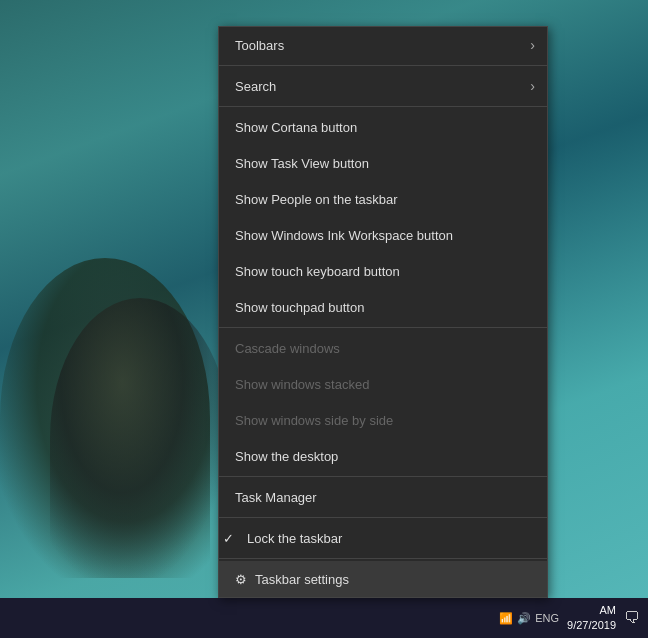  I want to click on menu-item-label: Taskbar settings, so click(302, 580).